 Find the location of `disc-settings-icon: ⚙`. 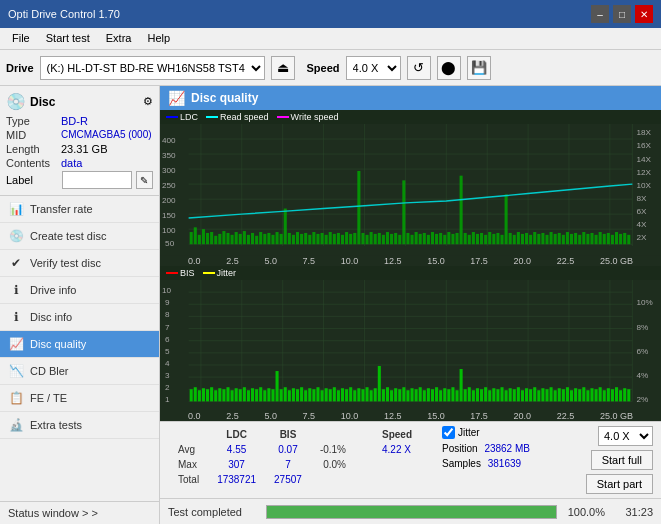

disc-settings-icon: ⚙ is located at coordinates (148, 102).